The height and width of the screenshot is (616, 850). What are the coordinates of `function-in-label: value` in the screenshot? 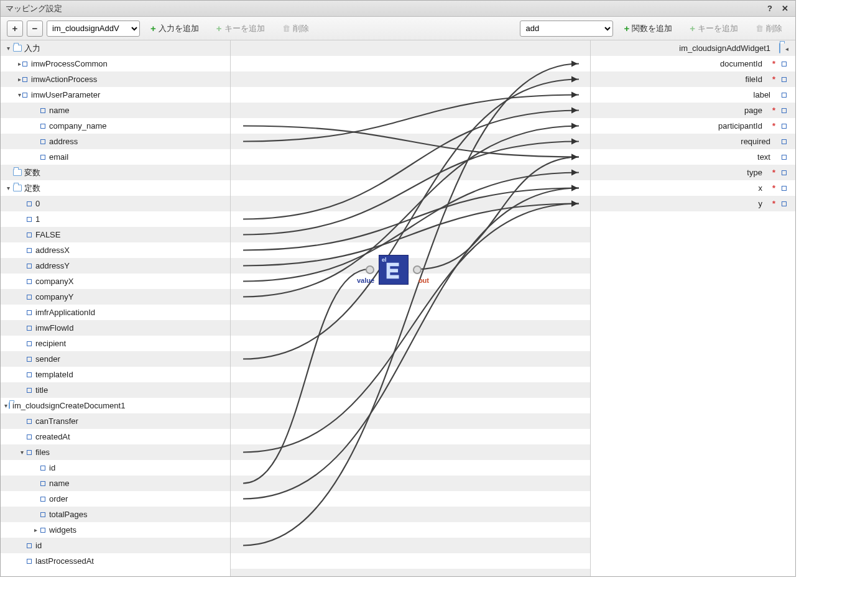 It's located at (366, 280).